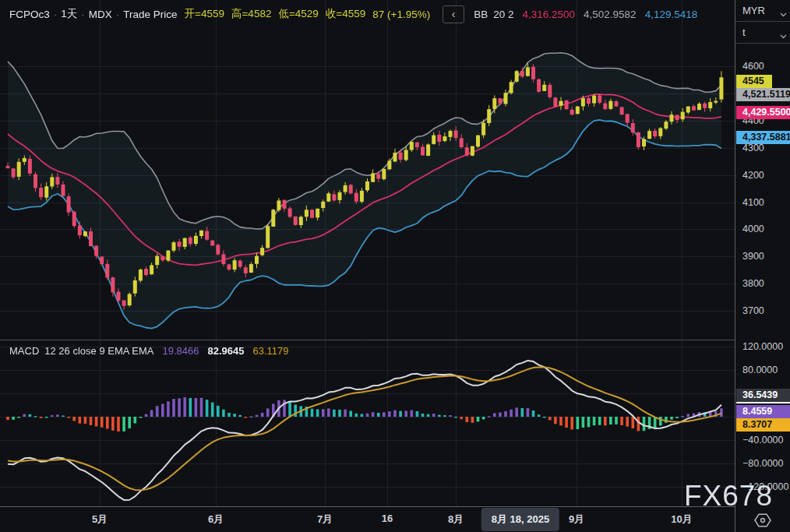  Describe the element at coordinates (764, 137) in the screenshot. I see `price-label-3: 4,337.5881` at that location.